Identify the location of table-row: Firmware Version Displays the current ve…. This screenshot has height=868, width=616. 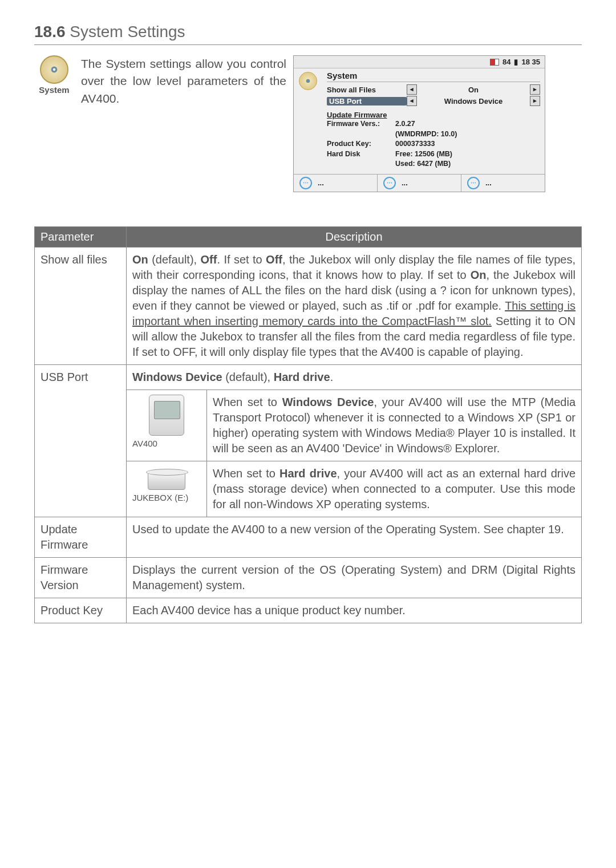
(308, 577).